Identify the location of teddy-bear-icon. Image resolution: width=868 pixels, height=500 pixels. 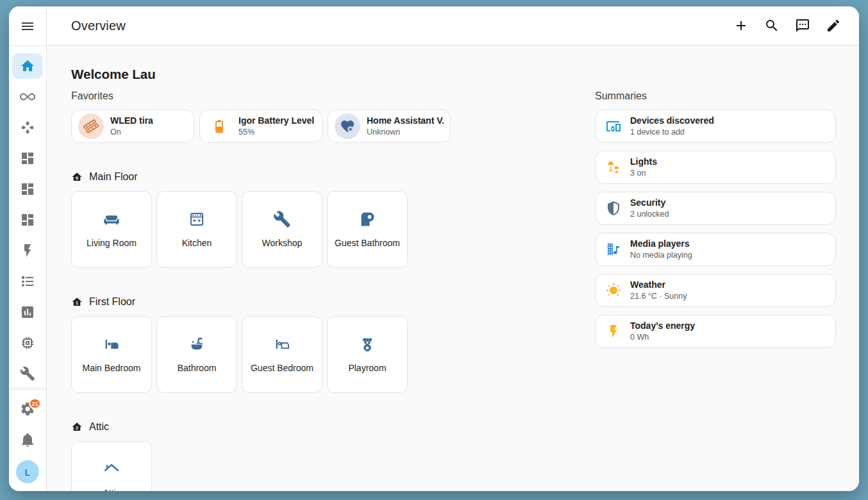
(367, 344).